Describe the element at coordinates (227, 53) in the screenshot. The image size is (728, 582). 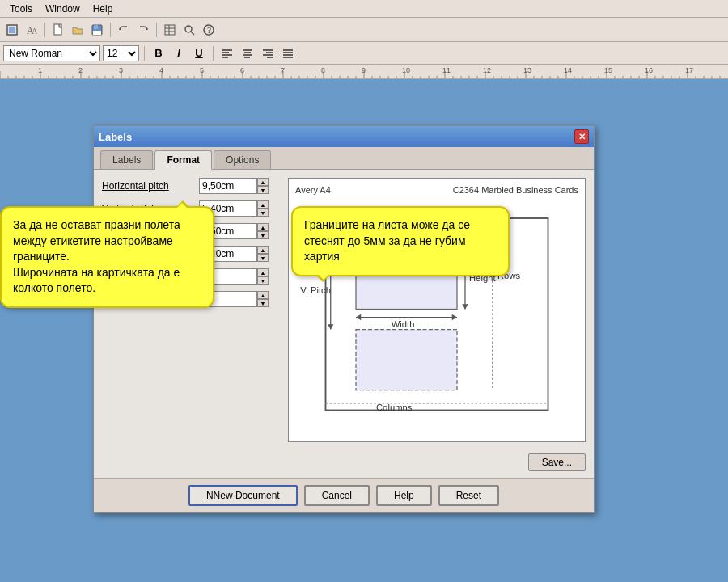
I see `align-left-button` at that location.